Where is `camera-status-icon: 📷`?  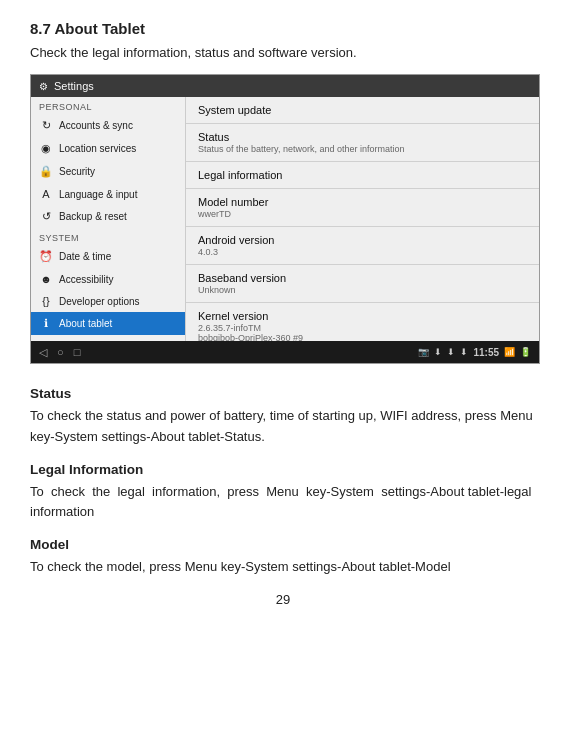 camera-status-icon: 📷 is located at coordinates (424, 352).